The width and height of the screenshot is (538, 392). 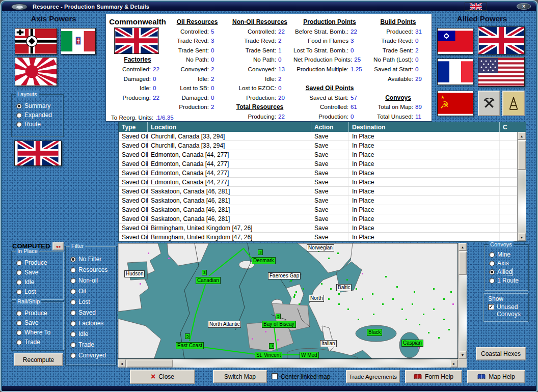 What do you see at coordinates (508, 272) in the screenshot?
I see `convoys-radio-option: Allied` at bounding box center [508, 272].